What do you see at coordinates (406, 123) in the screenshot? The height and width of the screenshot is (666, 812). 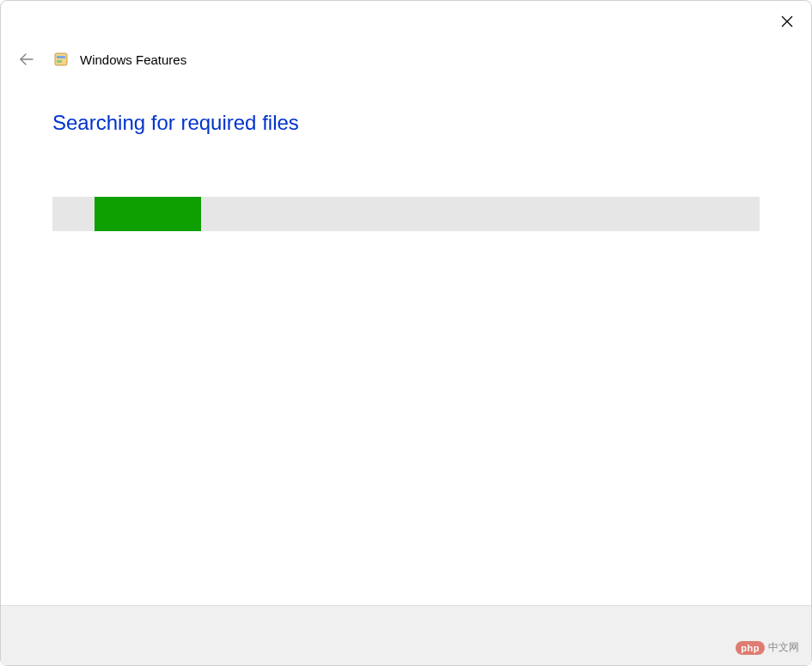 I see `status-heading: Searching for required files` at bounding box center [406, 123].